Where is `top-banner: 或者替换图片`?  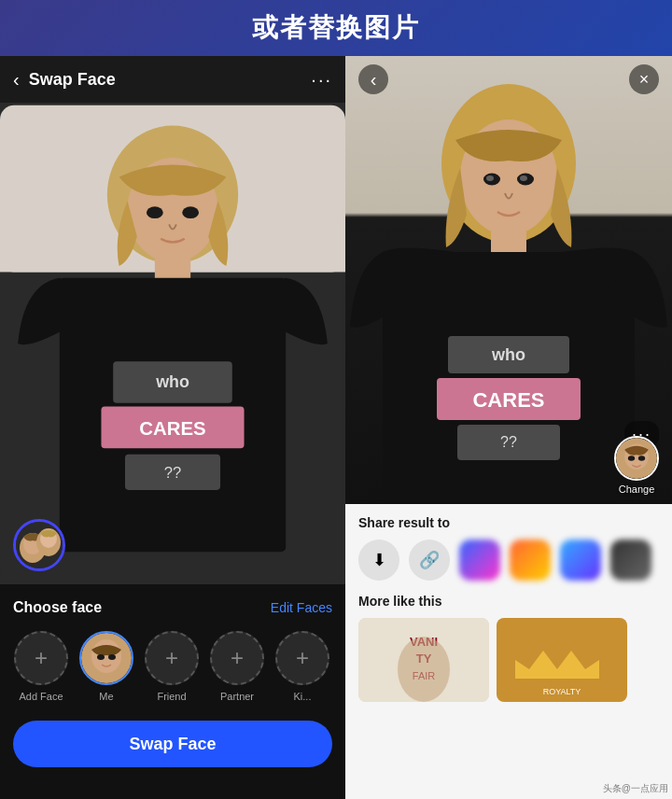
top-banner: 或者替换图片 is located at coordinates (336, 28).